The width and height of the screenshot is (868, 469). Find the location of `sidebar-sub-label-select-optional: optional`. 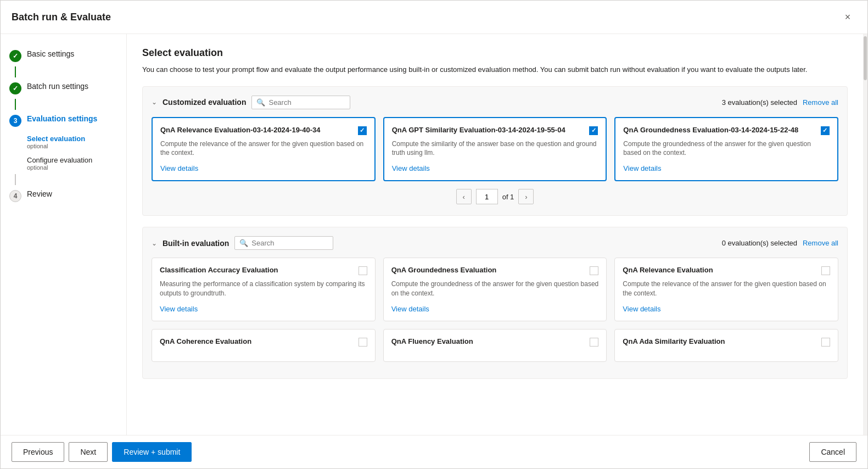

sidebar-sub-label-select-optional: optional is located at coordinates (72, 146).